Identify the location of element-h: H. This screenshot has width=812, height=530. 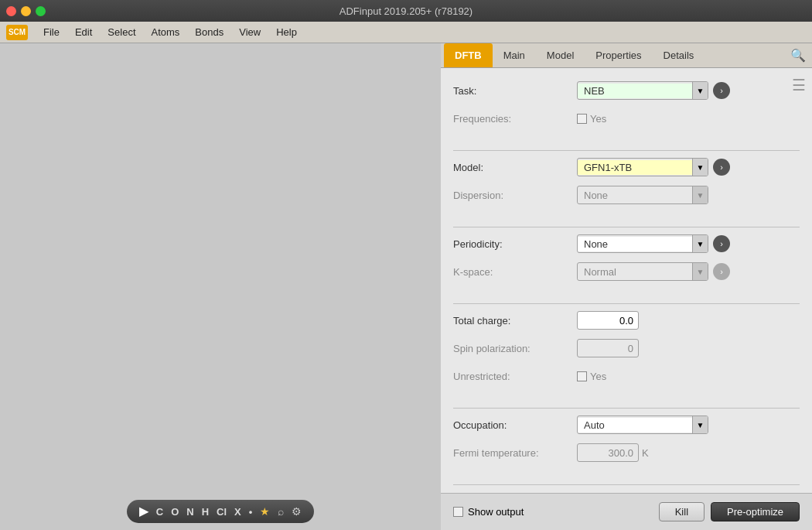
(206, 512).